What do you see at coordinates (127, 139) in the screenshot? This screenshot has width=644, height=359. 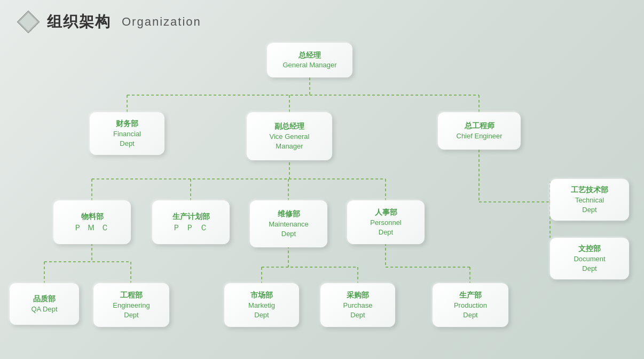 I see `box-financial-en: FinancialDept` at bounding box center [127, 139].